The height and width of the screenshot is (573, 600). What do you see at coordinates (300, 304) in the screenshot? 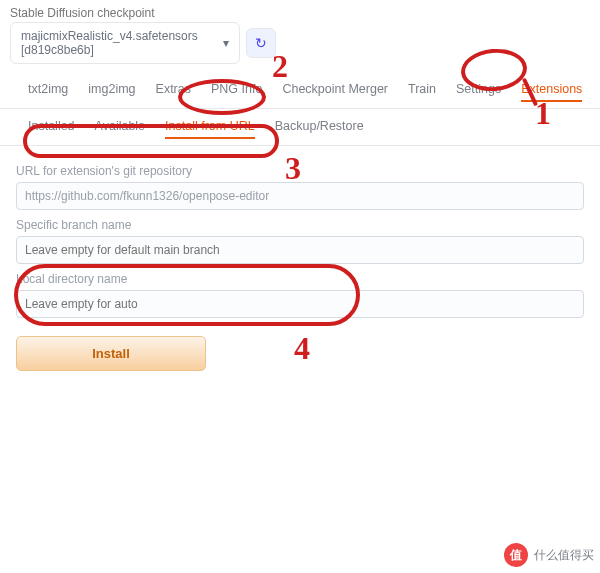
I see `dir-input` at bounding box center [300, 304].